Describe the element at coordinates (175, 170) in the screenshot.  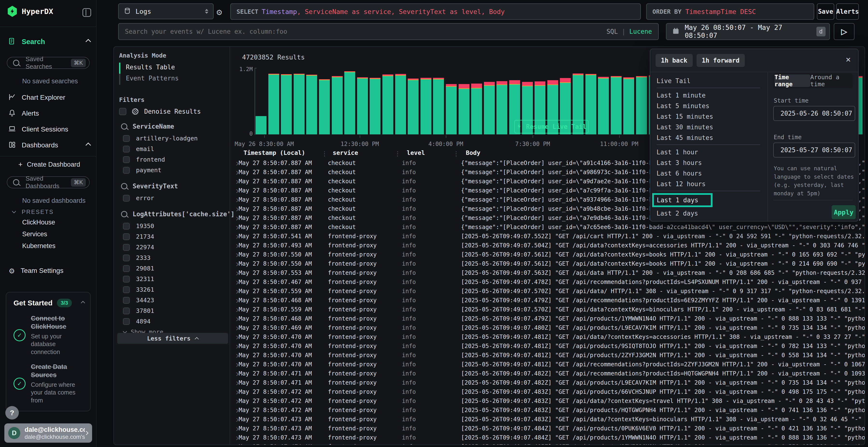
I see `filter-option: payment` at that location.